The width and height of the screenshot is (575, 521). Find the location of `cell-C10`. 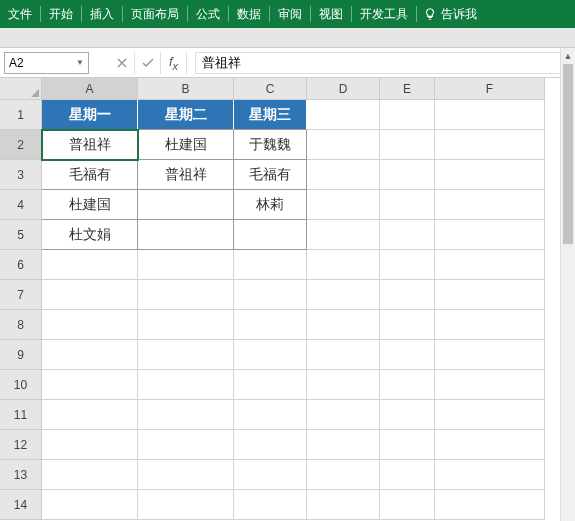

cell-C10 is located at coordinates (270, 385).